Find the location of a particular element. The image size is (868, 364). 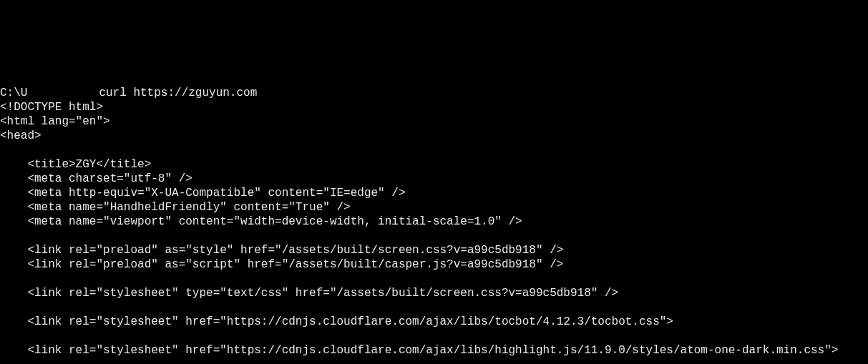

output-line: <meta charset="utf-8" /> is located at coordinates (96, 179).